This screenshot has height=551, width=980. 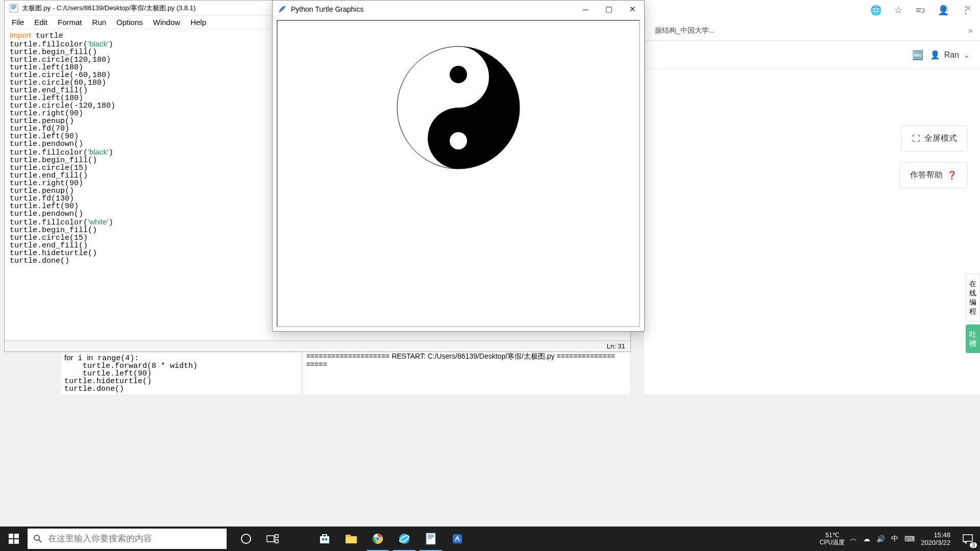 What do you see at coordinates (935, 139) in the screenshot?
I see `fullscreen-button: ⛶ 全屏模式` at bounding box center [935, 139].